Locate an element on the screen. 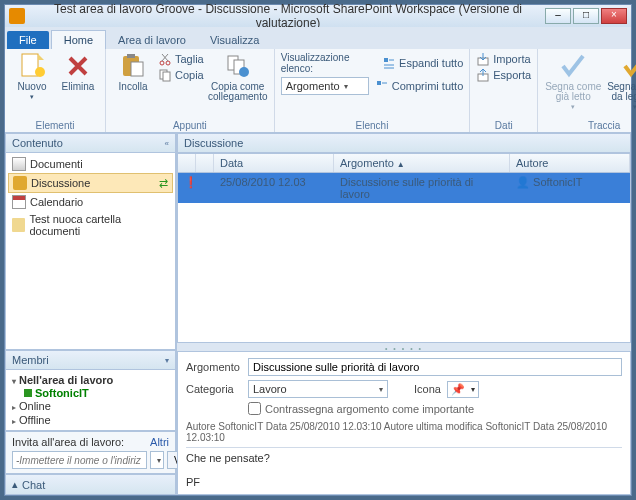 The width and height of the screenshot is (636, 500). detail-meta: Autore SoftonicIT Data 25/08/2010 12.03:… is located at coordinates (404, 432).